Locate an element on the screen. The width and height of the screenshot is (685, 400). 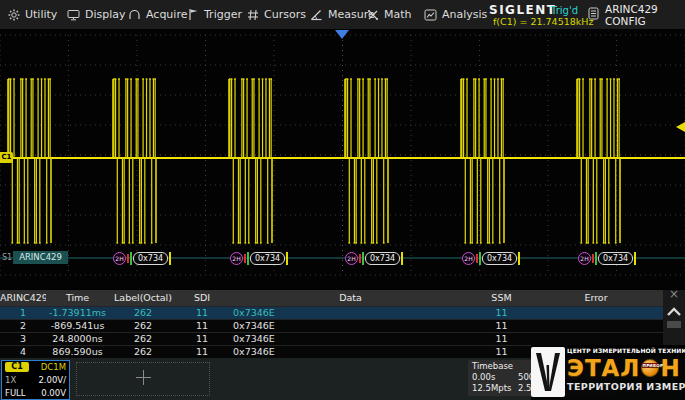
trigger-level-marker is located at coordinates (680, 127).